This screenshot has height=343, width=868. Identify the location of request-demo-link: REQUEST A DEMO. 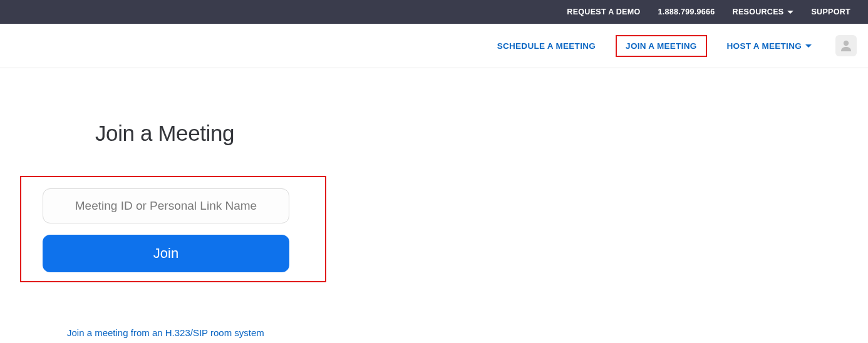
(604, 12).